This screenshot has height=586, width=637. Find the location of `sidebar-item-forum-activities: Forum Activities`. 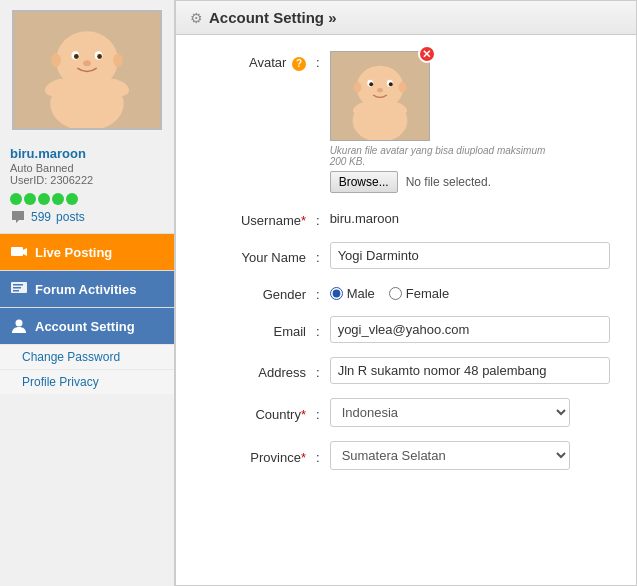

sidebar-item-forum-activities: Forum Activities is located at coordinates (87, 288).